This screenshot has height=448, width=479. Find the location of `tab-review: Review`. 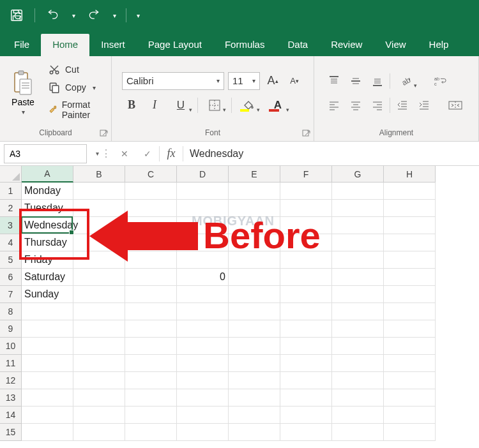

tab-review: Review is located at coordinates (346, 45).